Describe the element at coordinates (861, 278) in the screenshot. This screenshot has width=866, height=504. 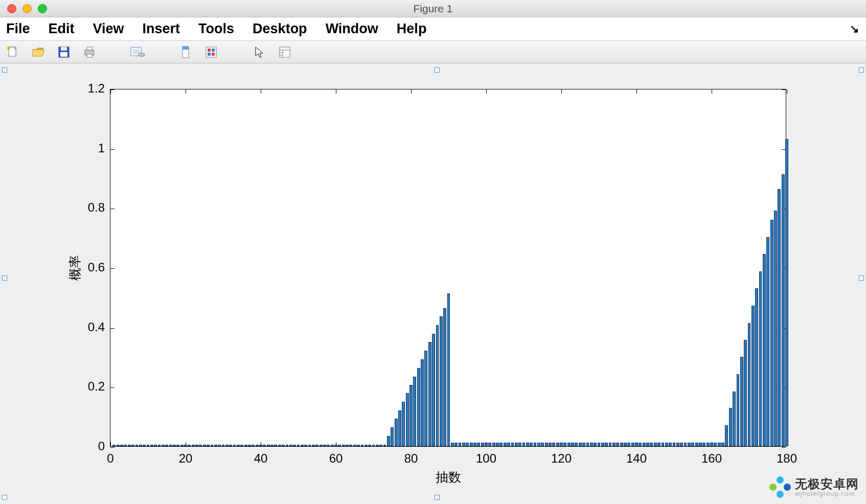
I see `resize-handle-e` at that location.